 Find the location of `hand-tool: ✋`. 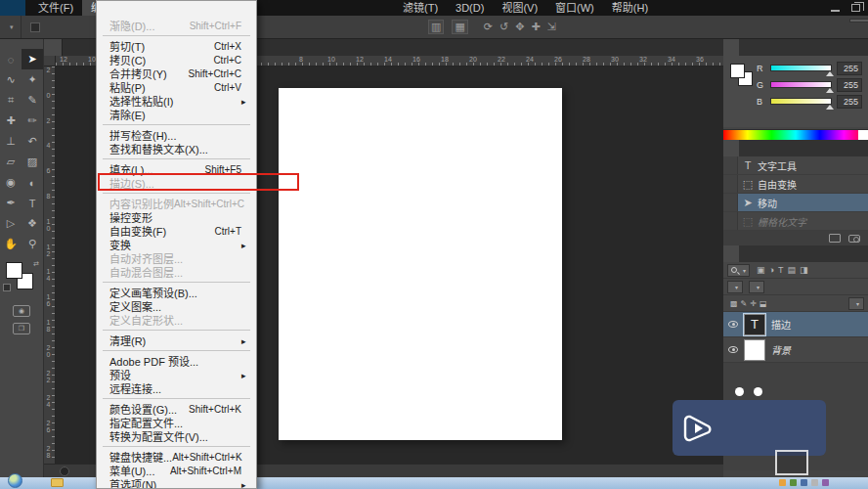

hand-tool: ✋ is located at coordinates (11, 244).